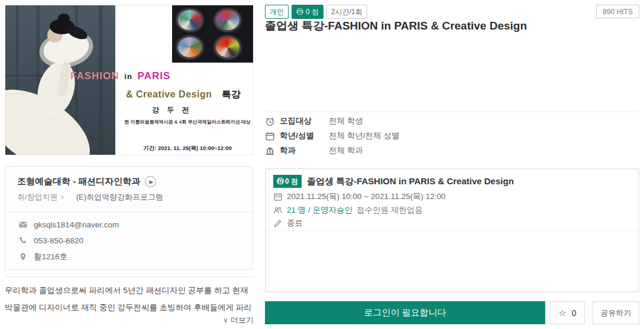 The width and height of the screenshot is (644, 329). Describe the element at coordinates (119, 197) in the screenshot. I see `program-label: (E)취업역량강화프로그램` at that location.